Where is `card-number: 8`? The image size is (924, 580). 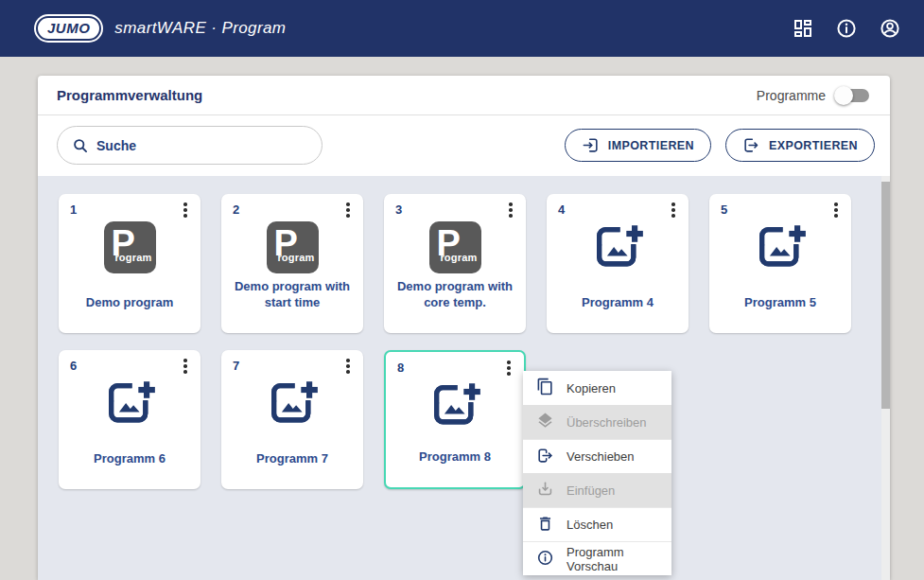
card-number: 8 is located at coordinates (401, 367).